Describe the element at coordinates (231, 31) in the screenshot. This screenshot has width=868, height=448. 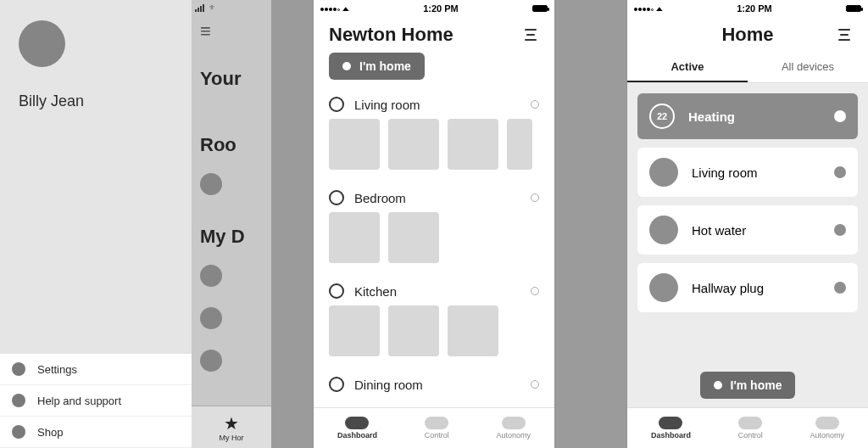
I see `hamburger-icon: ≡` at that location.